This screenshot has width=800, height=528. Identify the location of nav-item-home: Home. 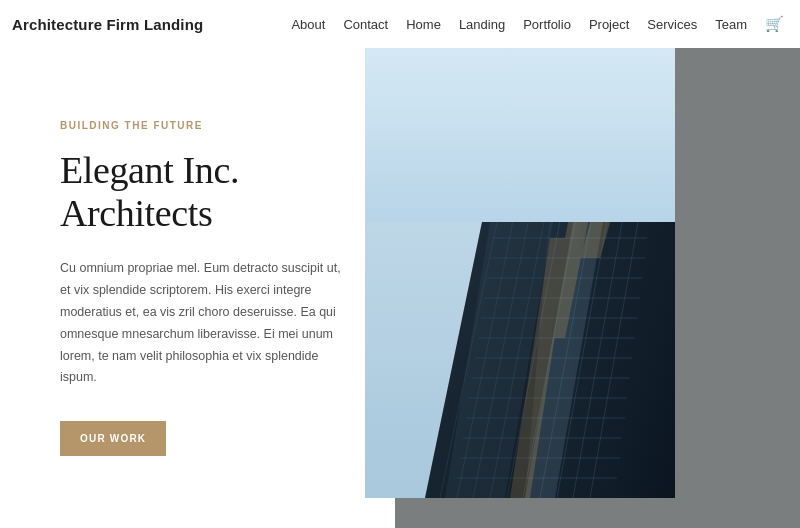
(424, 24).